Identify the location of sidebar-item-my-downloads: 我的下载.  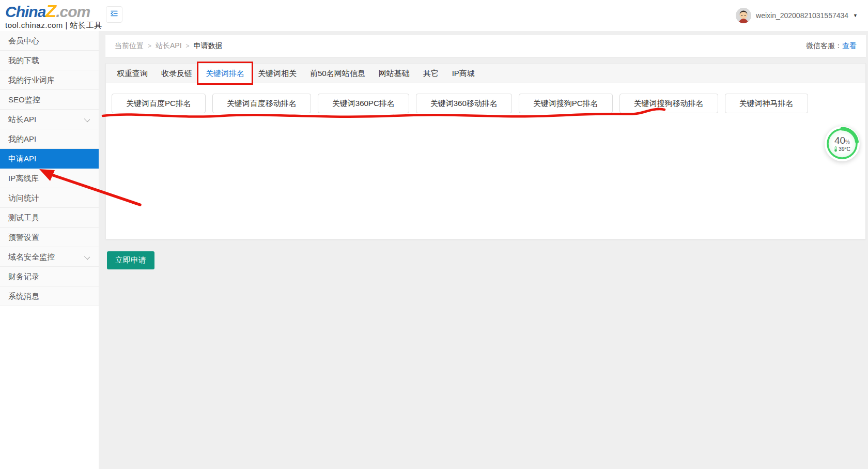
(50, 60).